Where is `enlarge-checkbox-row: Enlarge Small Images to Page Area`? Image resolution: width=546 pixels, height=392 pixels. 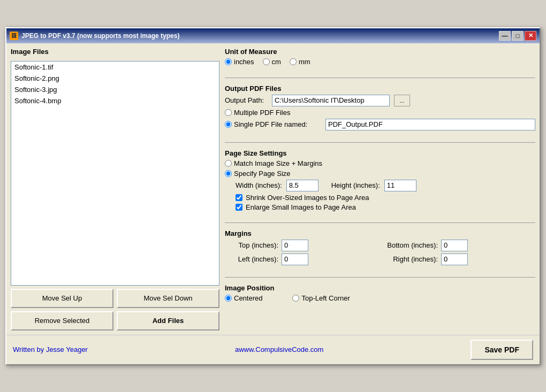 enlarge-checkbox-row: Enlarge Small Images to Page Area is located at coordinates (385, 207).